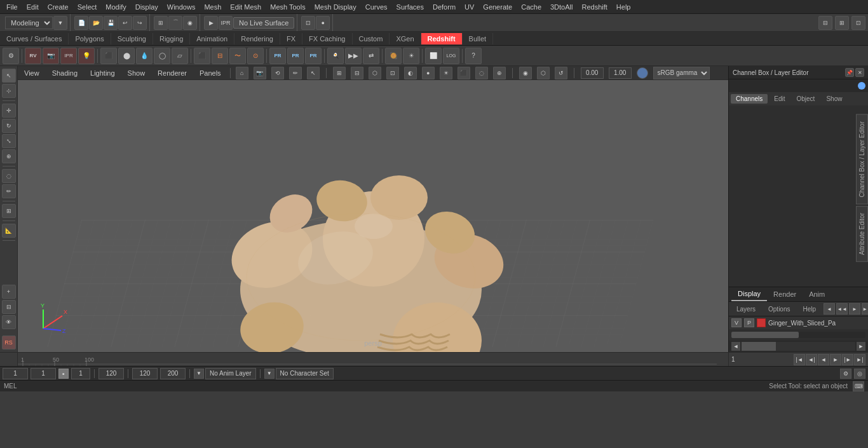 The height and width of the screenshot is (448, 868). Describe the element at coordinates (65, 73) in the screenshot. I see `viewport-menu-shading: Shading` at that location.